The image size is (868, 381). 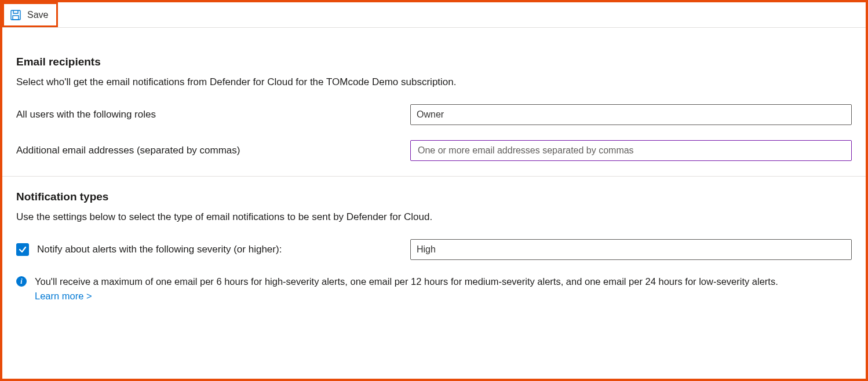 I want to click on notifications-heading: Notification types, so click(x=434, y=197).